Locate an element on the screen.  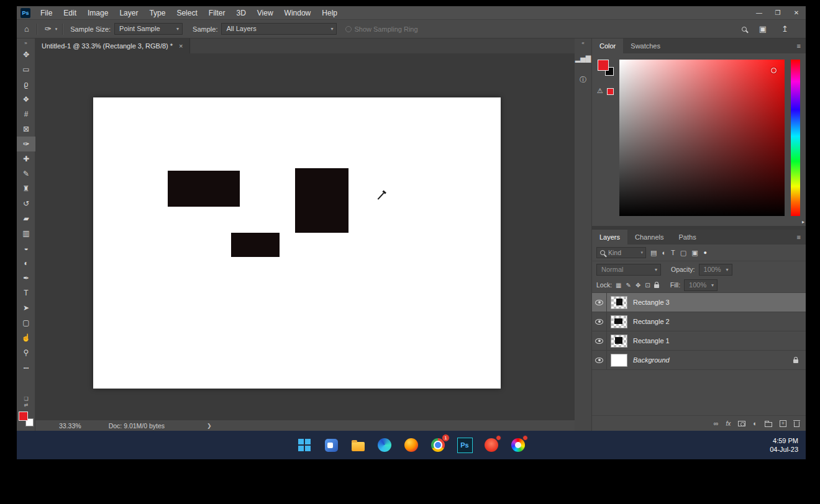
minimize-button: — is located at coordinates (759, 13).